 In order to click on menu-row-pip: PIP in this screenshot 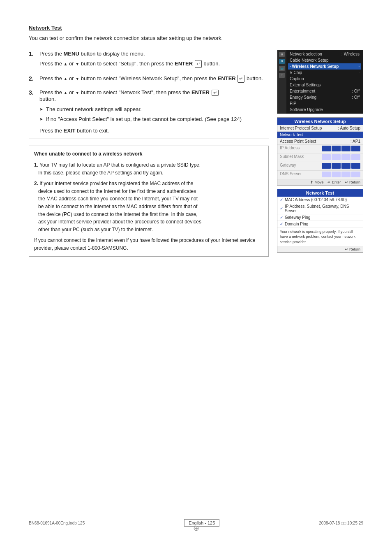, I will do `click(325, 104)`.